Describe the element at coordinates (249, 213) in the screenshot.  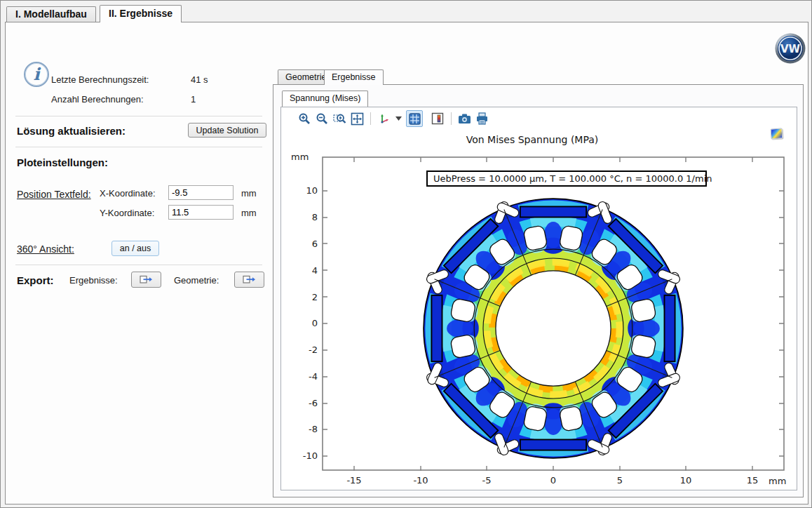
I see `y-unit-label: mm` at that location.